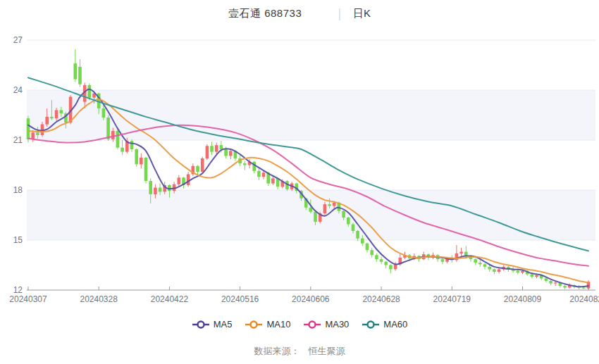  What do you see at coordinates (18, 90) in the screenshot?
I see `y-axis-label: 24` at bounding box center [18, 90].